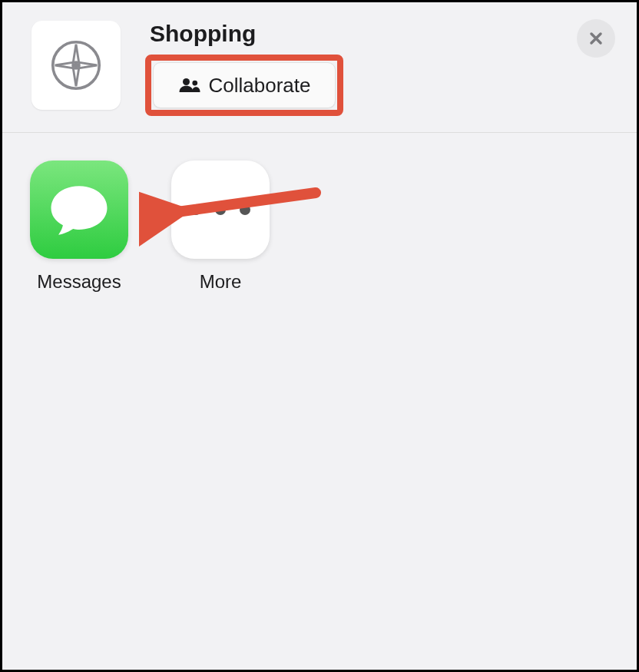  I want to click on app-label: More, so click(221, 282).